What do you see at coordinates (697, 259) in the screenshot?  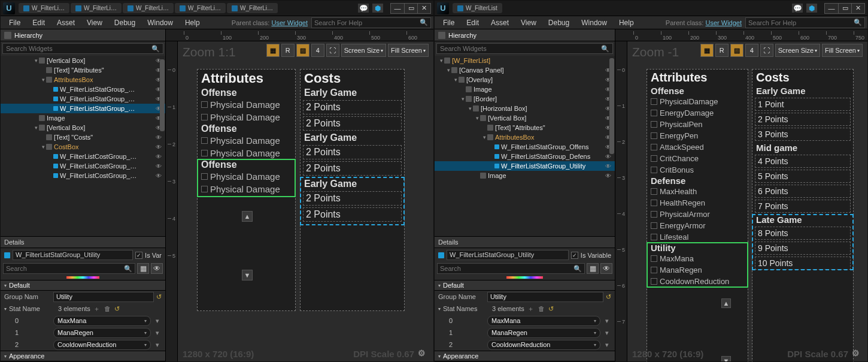 I see `preview-item: MaxMana` at bounding box center [697, 259].